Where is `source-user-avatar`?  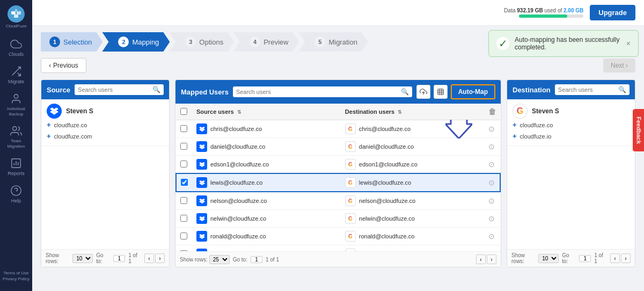
source-user-avatar is located at coordinates (54, 111).